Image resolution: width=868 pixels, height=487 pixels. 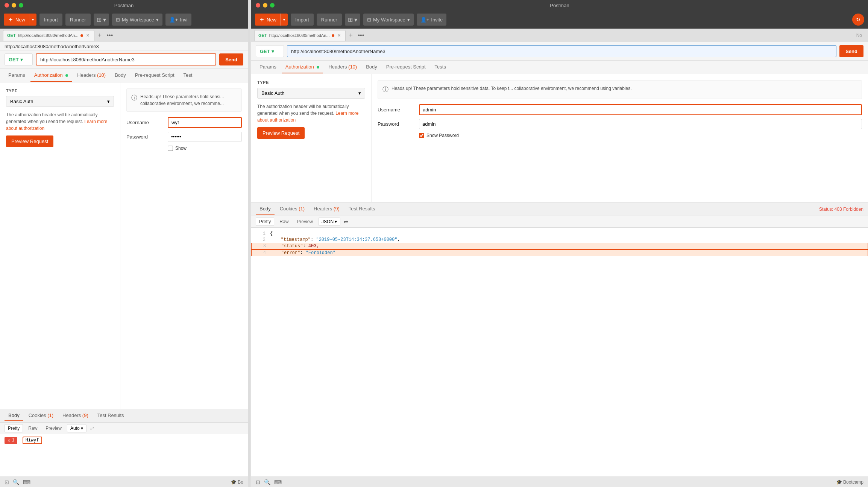 What do you see at coordinates (267, 482) in the screenshot?
I see `search-icon-right: 🔍` at bounding box center [267, 482].